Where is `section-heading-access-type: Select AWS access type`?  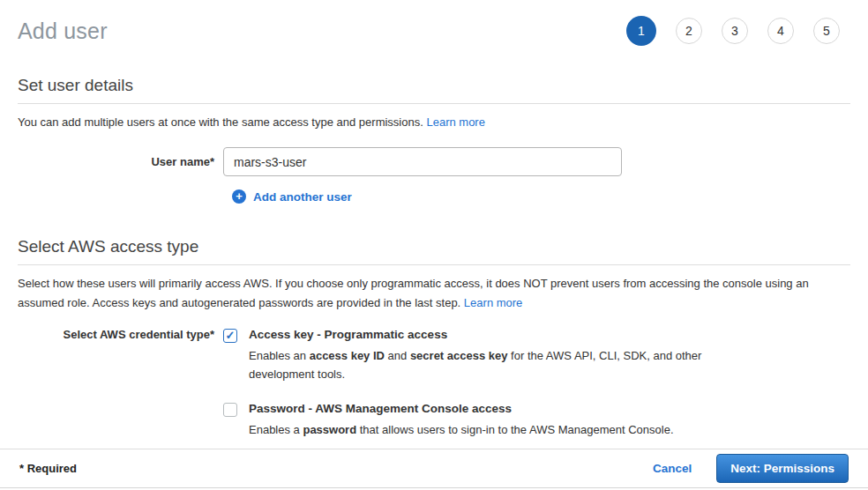 section-heading-access-type: Select AWS access type is located at coordinates (434, 251).